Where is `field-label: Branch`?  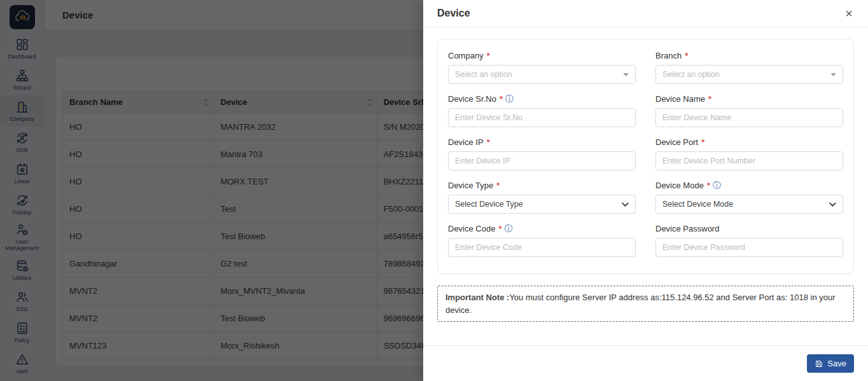 field-label: Branch is located at coordinates (668, 56).